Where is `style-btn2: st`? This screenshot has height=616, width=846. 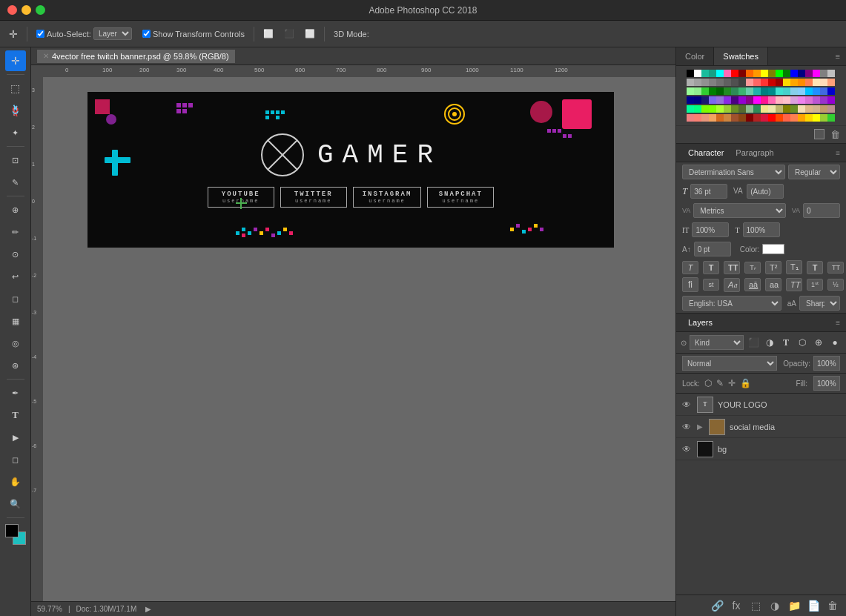
style-btn2: st is located at coordinates (711, 285).